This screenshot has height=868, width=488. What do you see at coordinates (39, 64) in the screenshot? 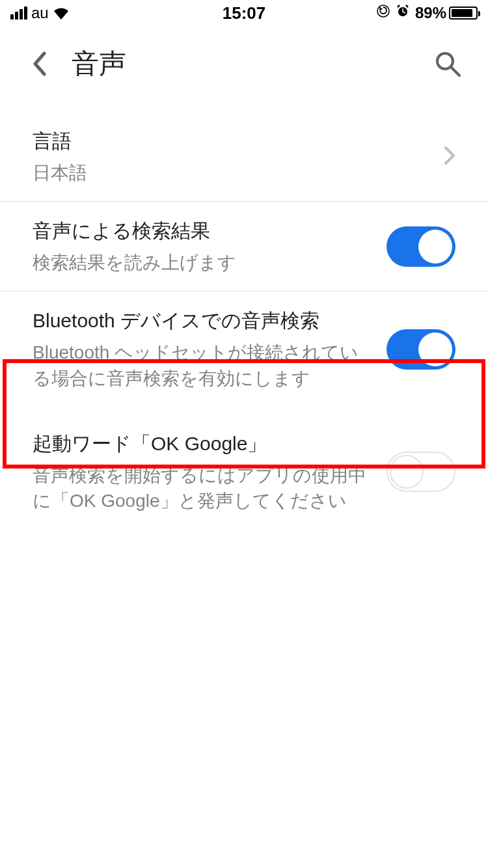
I see `back-button` at bounding box center [39, 64].